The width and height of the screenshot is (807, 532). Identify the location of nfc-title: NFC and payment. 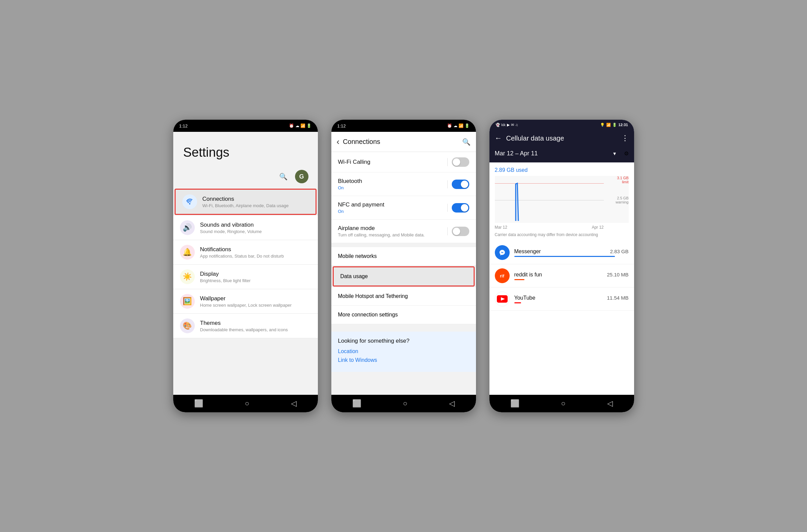
(391, 205).